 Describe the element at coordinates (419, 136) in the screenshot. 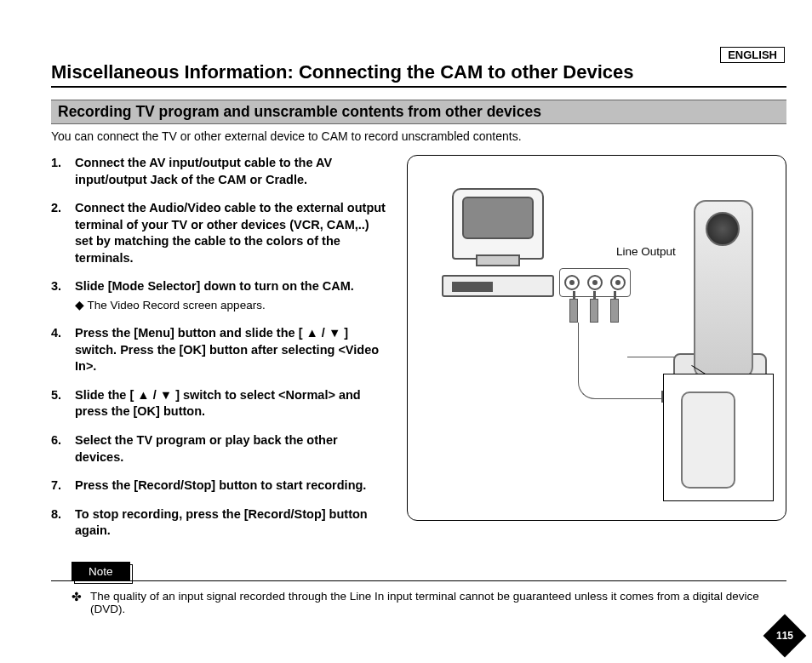

I see `intro-text: You can connect the TV or other external…` at that location.